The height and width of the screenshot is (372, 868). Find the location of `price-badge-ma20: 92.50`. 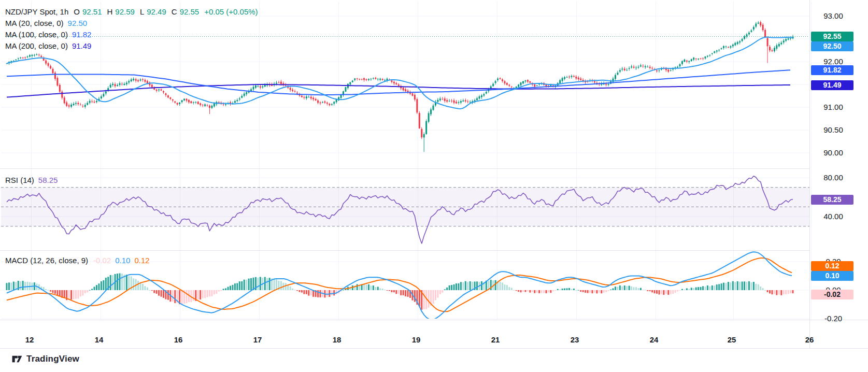

price-badge-ma20: 92.50 is located at coordinates (832, 47).